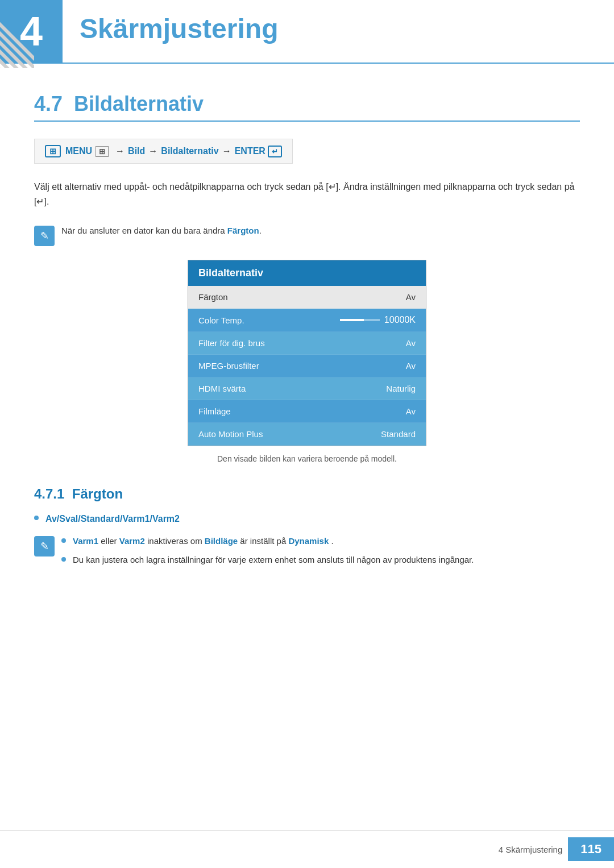 This screenshot has height=868, width=614. I want to click on page-header: 4 Skärmjustering, so click(307, 32).